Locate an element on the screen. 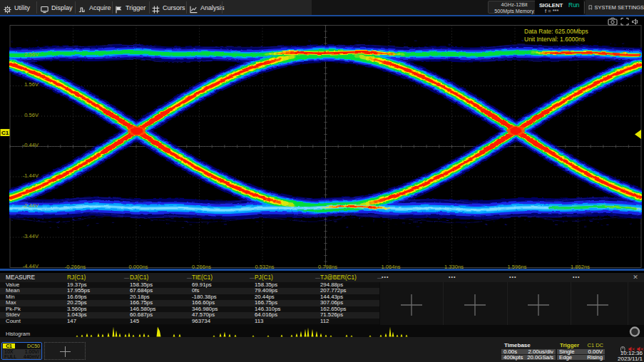 This screenshot has height=362, width=644. timebase-points: 400kpts is located at coordinates (513, 358).